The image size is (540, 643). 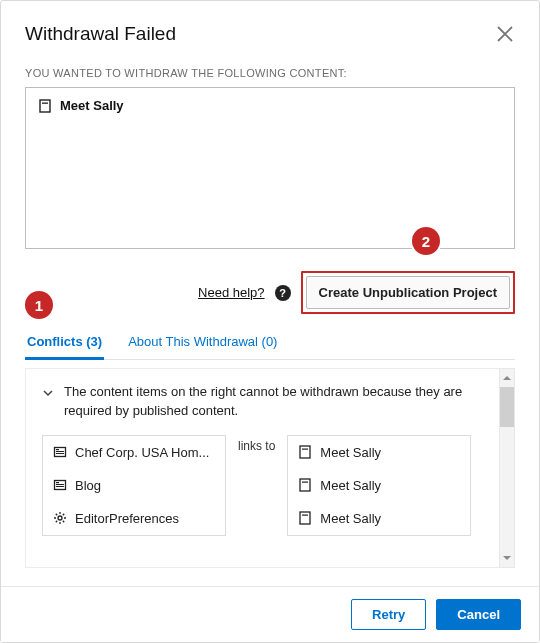 What do you see at coordinates (283, 293) in the screenshot?
I see `help-icon: ?` at bounding box center [283, 293].